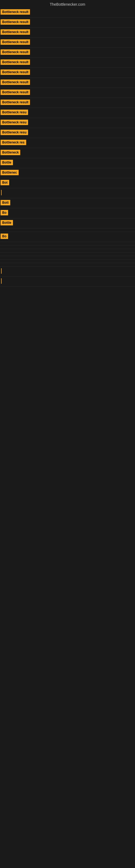 The image size is (135, 868). I want to click on bottleneck-result-badge: Bot, so click(5, 183).